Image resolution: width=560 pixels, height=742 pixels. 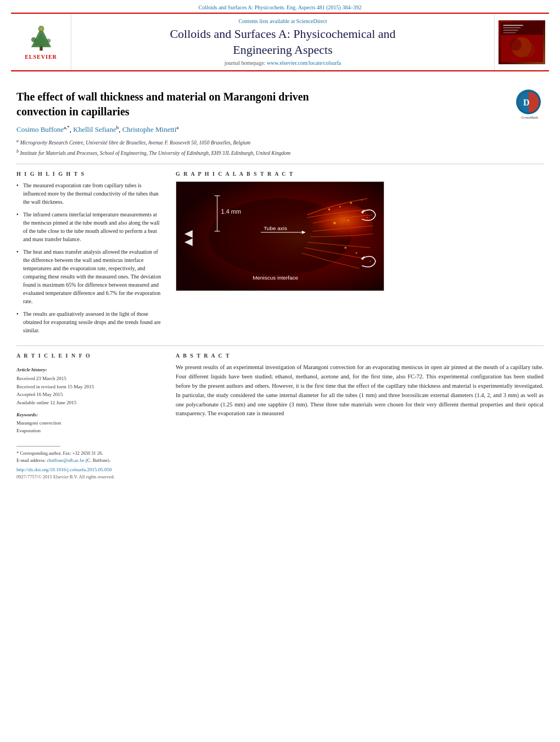 I want to click on keywords-section: Keywords: Marangoni convection Evaporati…, so click(x=91, y=423).